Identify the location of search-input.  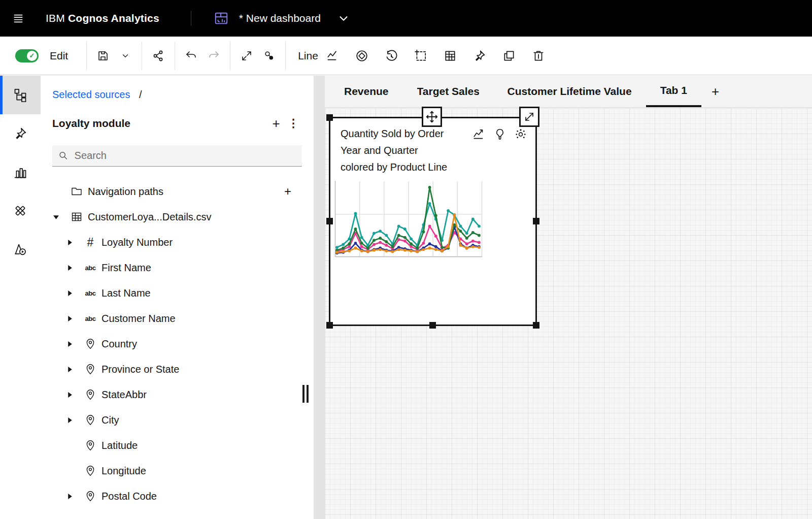
(185, 155).